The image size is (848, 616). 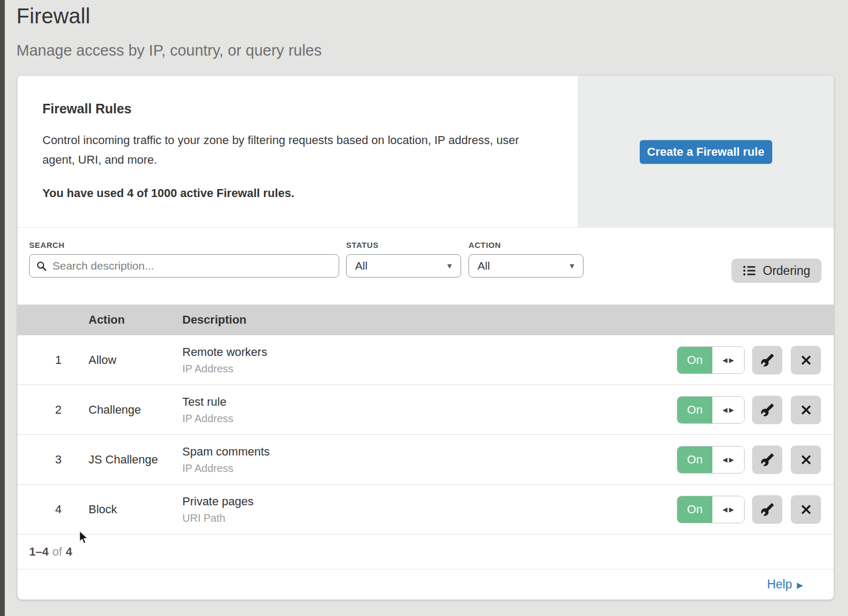 What do you see at coordinates (426, 552) in the screenshot?
I see `pagination: 1–4 of 4` at bounding box center [426, 552].